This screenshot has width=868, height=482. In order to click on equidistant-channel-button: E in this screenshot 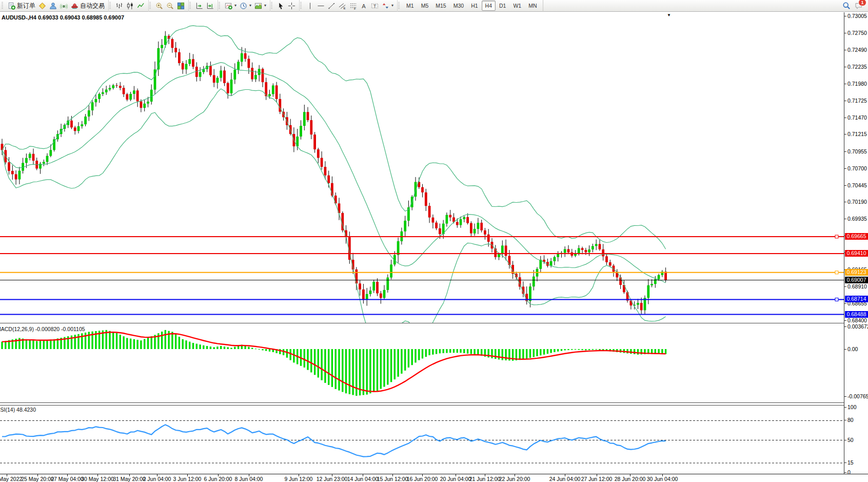, I will do `click(343, 6)`.